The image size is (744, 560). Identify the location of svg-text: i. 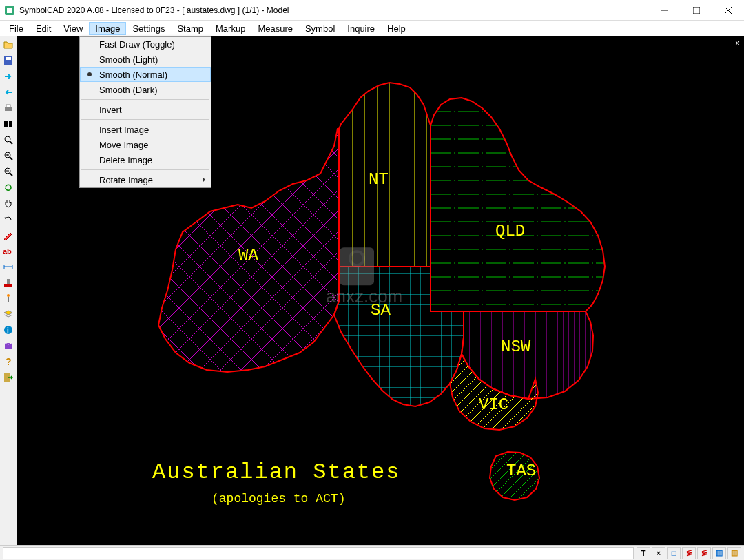
(8, 331).